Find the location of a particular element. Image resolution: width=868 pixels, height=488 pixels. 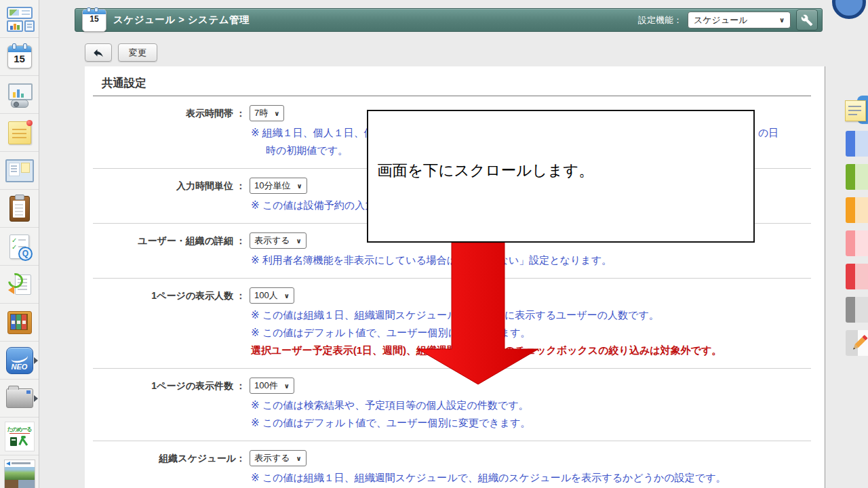

label-orange-icon is located at coordinates (857, 210).